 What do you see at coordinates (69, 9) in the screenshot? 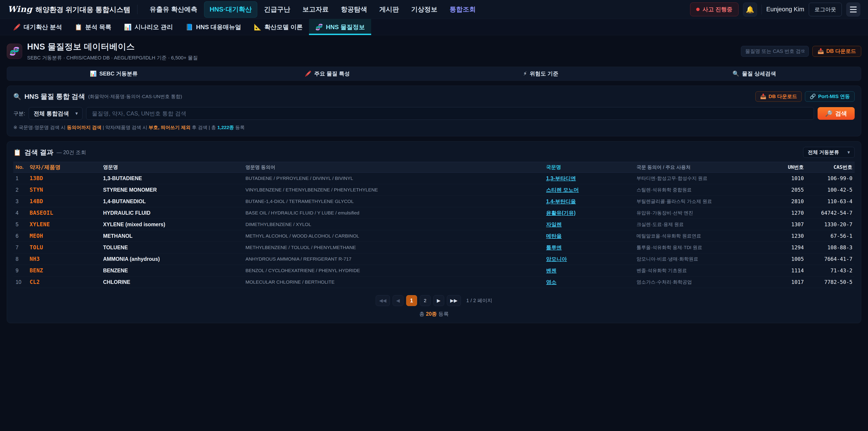
I see `app-logo: Wing 해양환경 위기대응 통합시스템` at bounding box center [69, 9].